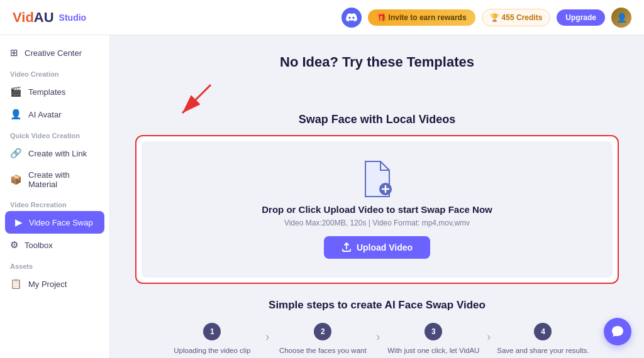 The image size is (644, 358). I want to click on steps-title: Simple steps to create AI Face Swap Vide…, so click(377, 305).